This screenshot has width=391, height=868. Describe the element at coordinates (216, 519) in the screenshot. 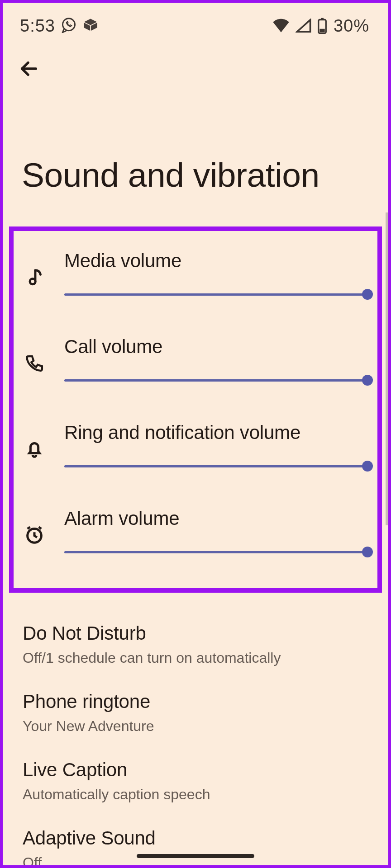

I see `alarm-volume-label: Alarm volume` at that location.